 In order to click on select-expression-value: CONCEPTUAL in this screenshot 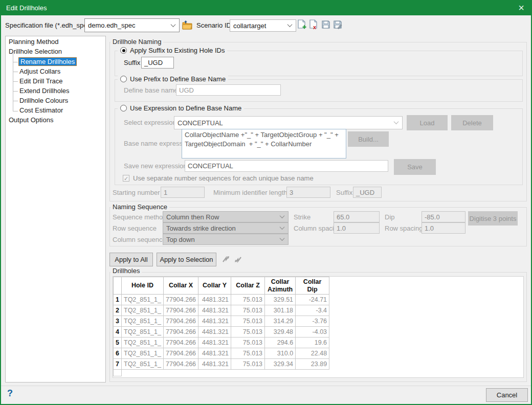, I will do `click(201, 123)`.